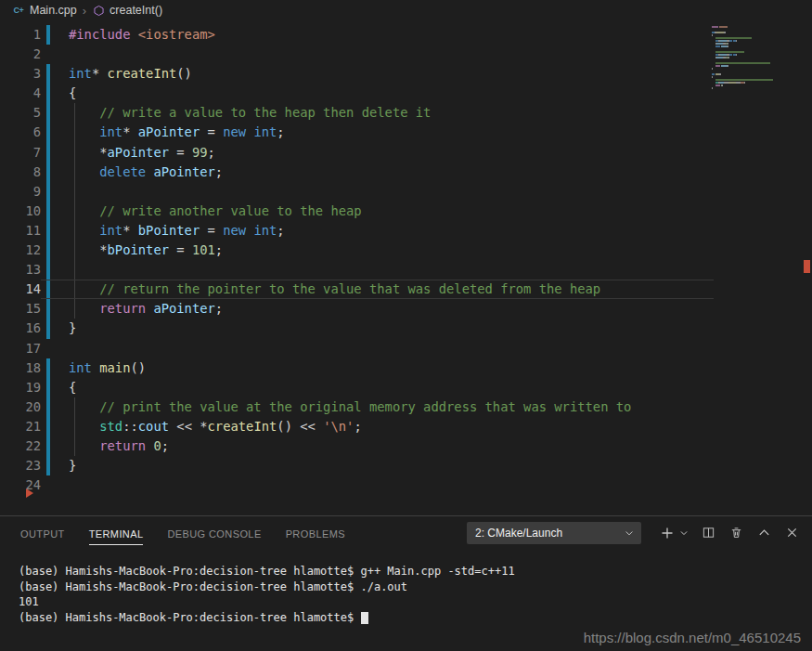 Image resolution: width=812 pixels, height=651 pixels. I want to click on code-line-8: 8 delete aPointer;, so click(406, 173).